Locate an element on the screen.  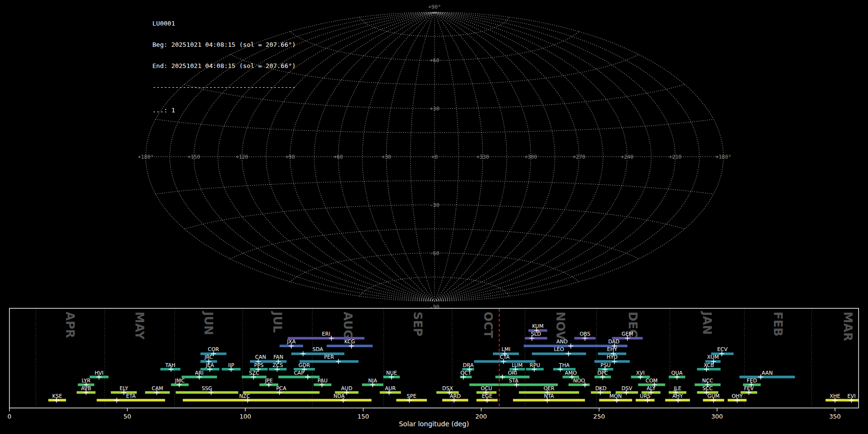
info-line-beg: Beg: 20251021 04:08:15 (sol = 207.66°) is located at coordinates (224, 45).